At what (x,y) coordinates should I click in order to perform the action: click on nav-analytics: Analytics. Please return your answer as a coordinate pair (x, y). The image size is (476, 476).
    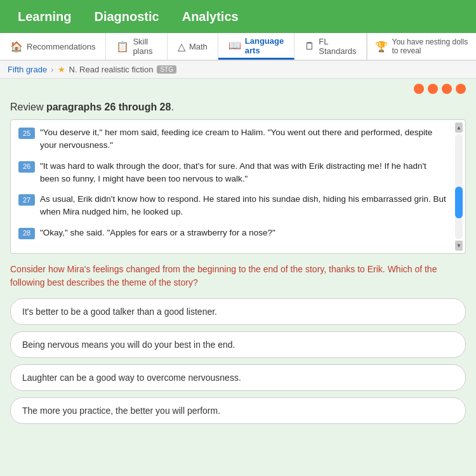
    Looking at the image, I should click on (211, 17).